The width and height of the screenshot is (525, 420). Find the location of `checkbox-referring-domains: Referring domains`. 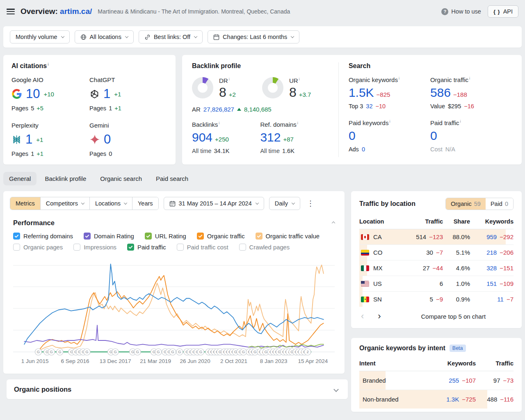

checkbox-referring-domains: Referring domains is located at coordinates (43, 236).